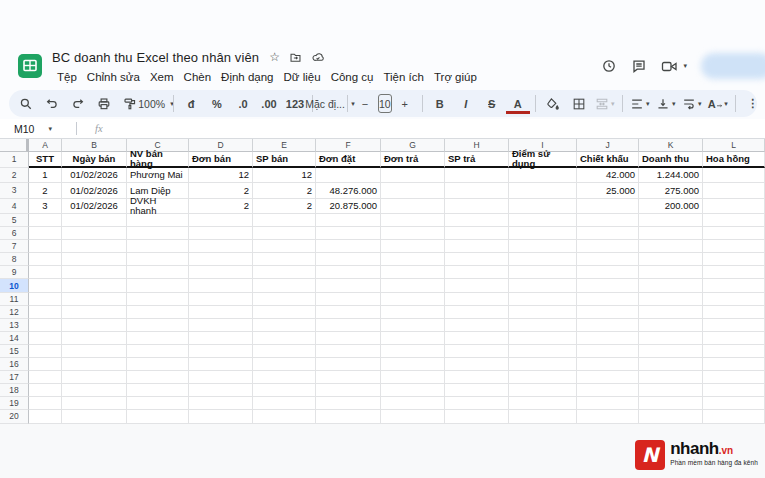 This screenshot has height=478, width=765. I want to click on cell-G15, so click(413, 352).